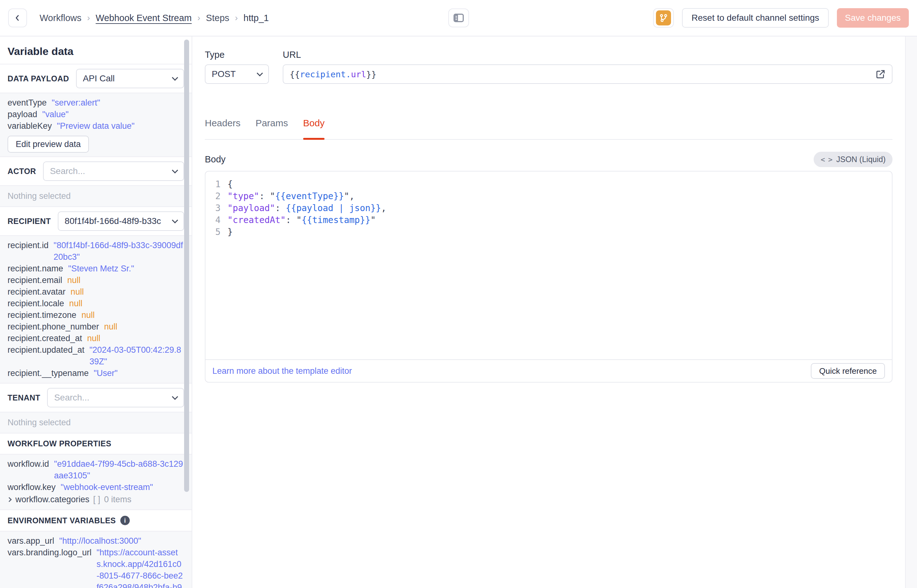  What do you see at coordinates (53, 499) in the screenshot?
I see `workflow-categories-key: workflow.categories` at bounding box center [53, 499].